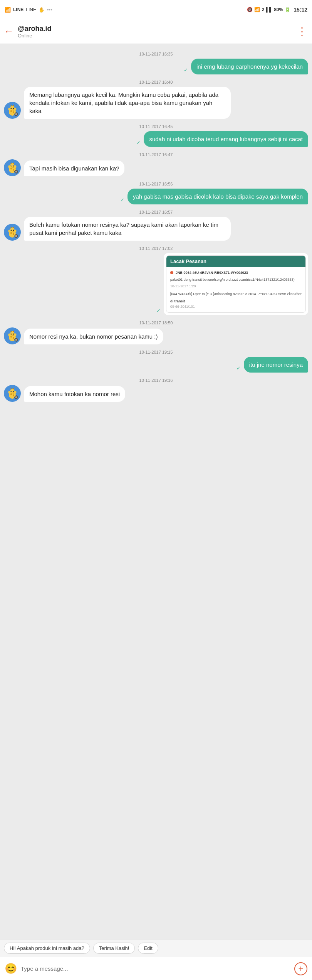 Image resolution: width=312 pixels, height=980 pixels. What do you see at coordinates (269, 10) in the screenshot?
I see `signal-bars: ▌▌` at bounding box center [269, 10].